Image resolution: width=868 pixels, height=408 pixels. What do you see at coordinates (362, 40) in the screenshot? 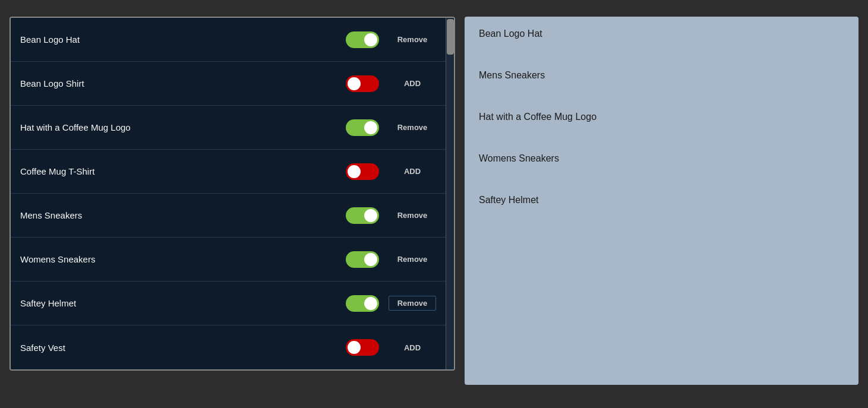
I see `toggle-bean-logo-hat` at bounding box center [362, 40].